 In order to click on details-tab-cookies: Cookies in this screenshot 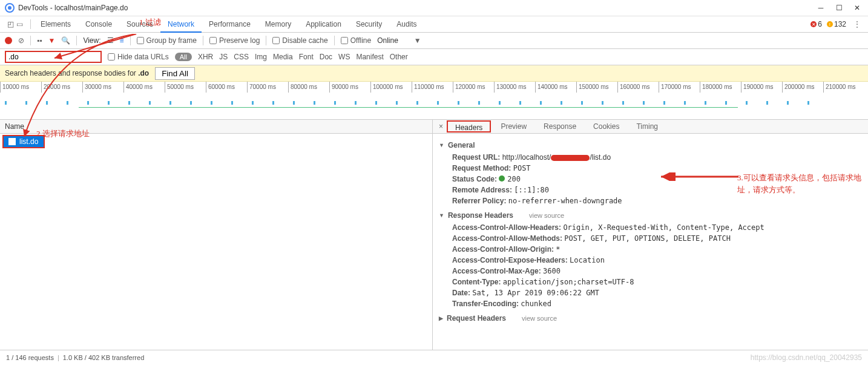, I will do `click(607, 126)`.